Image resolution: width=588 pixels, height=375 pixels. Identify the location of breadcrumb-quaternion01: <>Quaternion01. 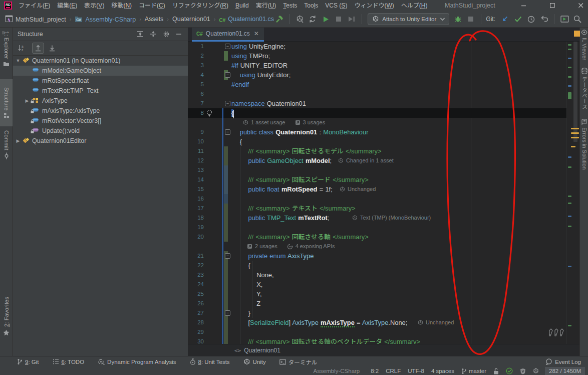
(257, 350).